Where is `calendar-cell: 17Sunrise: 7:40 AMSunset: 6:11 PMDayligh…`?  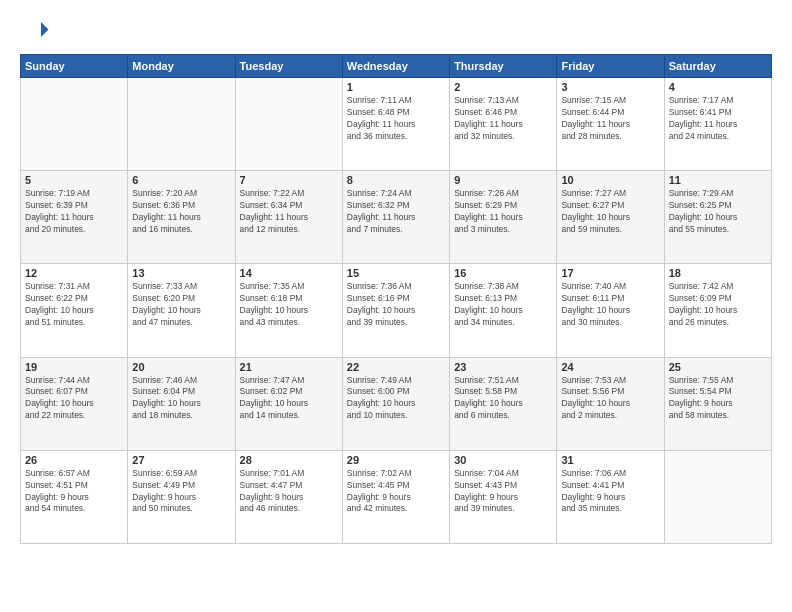
calendar-cell: 17Sunrise: 7:40 AMSunset: 6:11 PMDayligh… is located at coordinates (610, 310).